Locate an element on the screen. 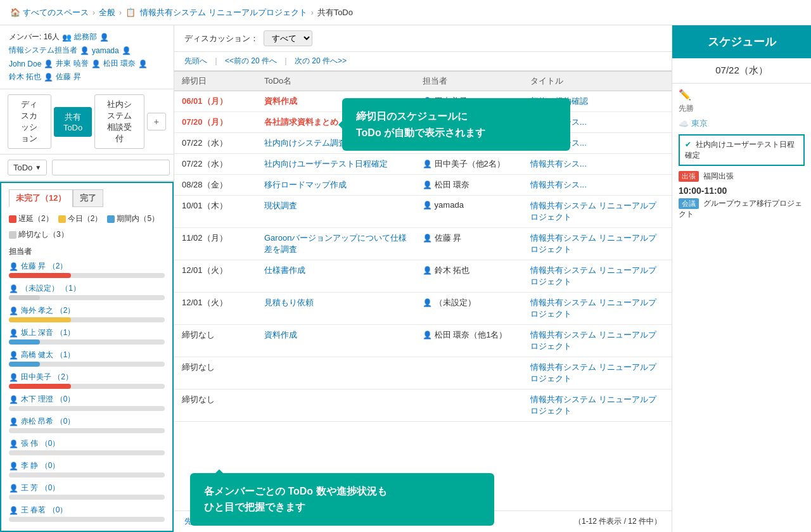 This screenshot has height=532, width=811. todo-name: 移行ロードマップ作成 is located at coordinates (336, 185).